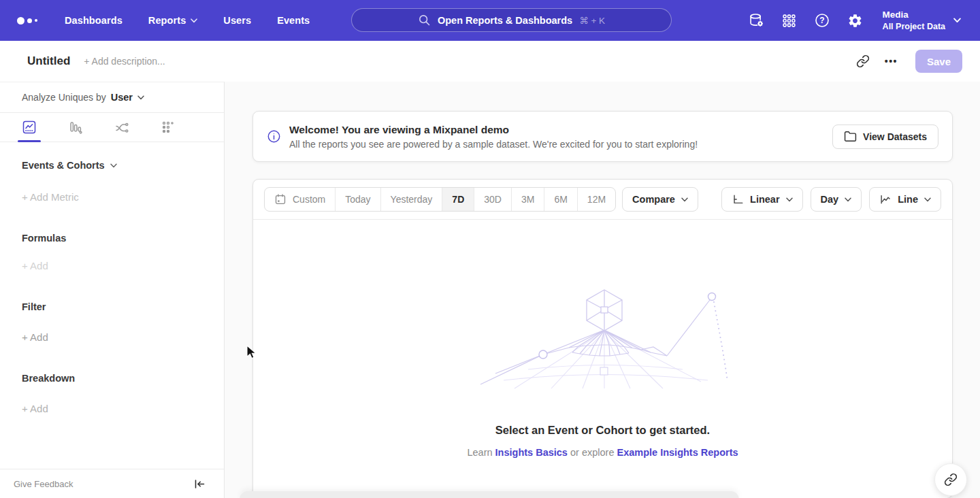 The width and height of the screenshot is (980, 498). What do you see at coordinates (112, 307) in the screenshot?
I see `filter-section: Filter` at bounding box center [112, 307].